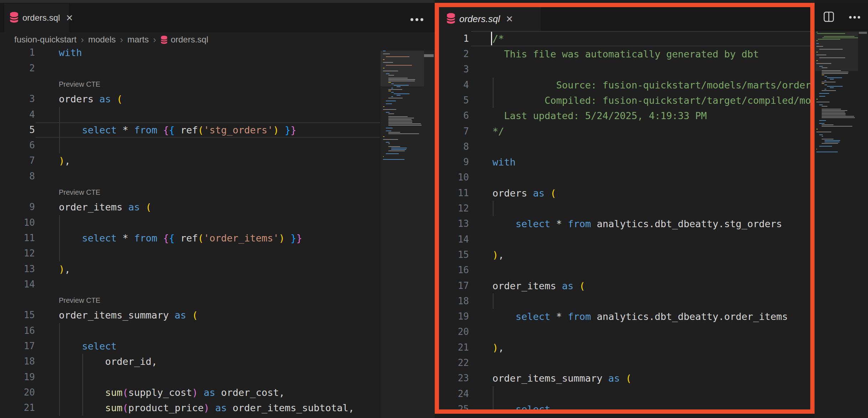  I want to click on code-line: 11 select * from {{ ref('order_items') }…, so click(190, 238).